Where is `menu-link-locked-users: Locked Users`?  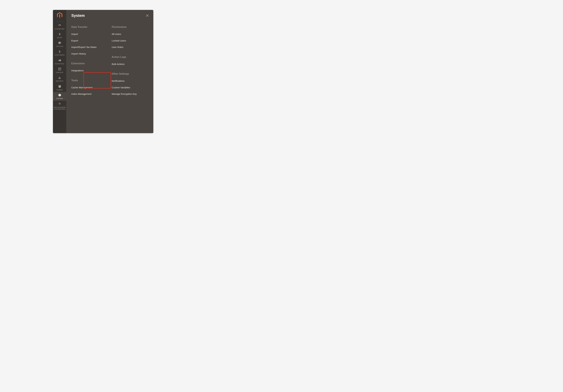
menu-link-locked-users: Locked Users is located at coordinates (130, 41).